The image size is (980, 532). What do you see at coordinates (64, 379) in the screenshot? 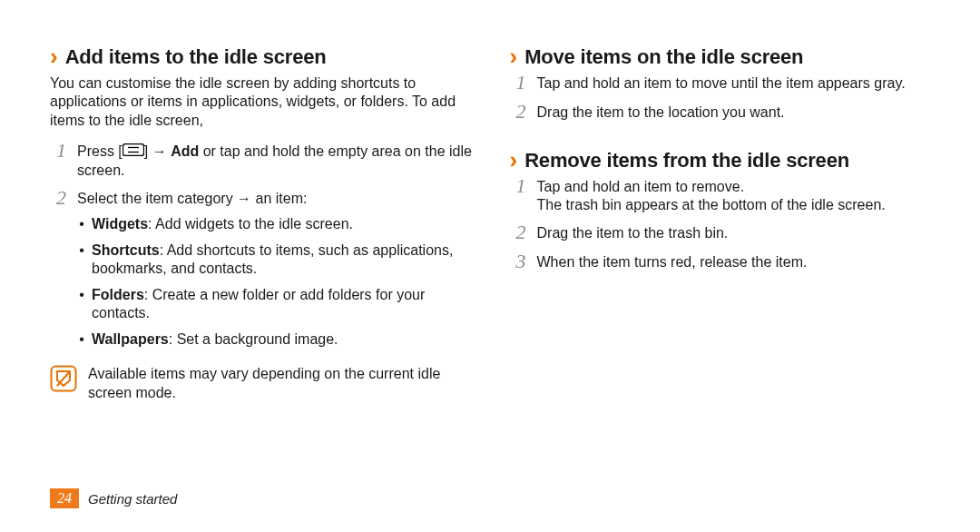
I see `note-icon` at bounding box center [64, 379].